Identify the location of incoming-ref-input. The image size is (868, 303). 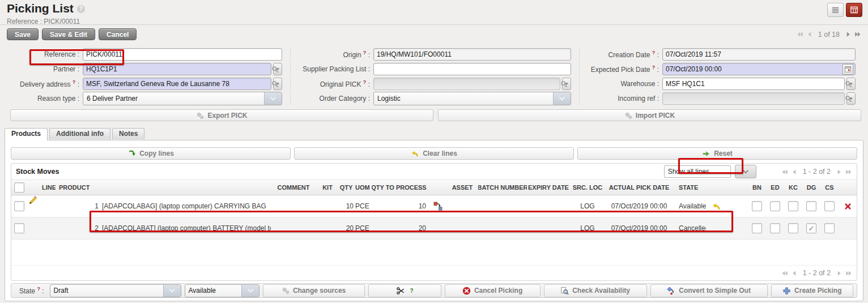
(754, 99).